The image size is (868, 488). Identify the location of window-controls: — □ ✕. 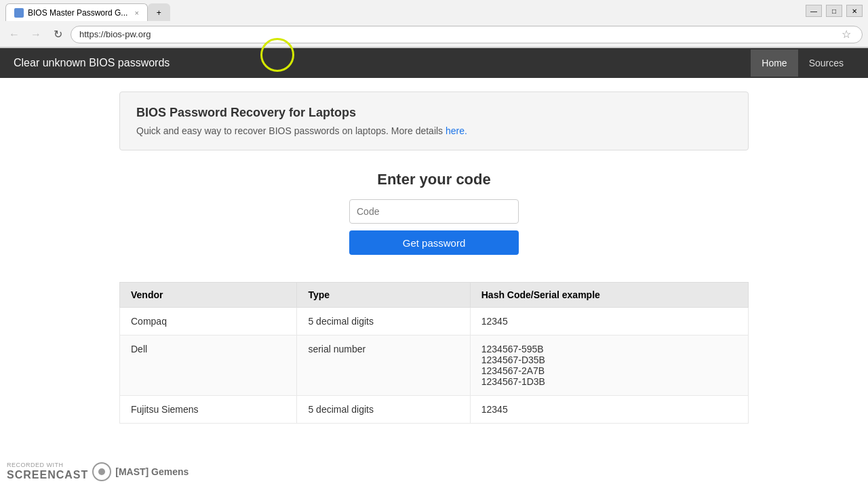
(834, 11).